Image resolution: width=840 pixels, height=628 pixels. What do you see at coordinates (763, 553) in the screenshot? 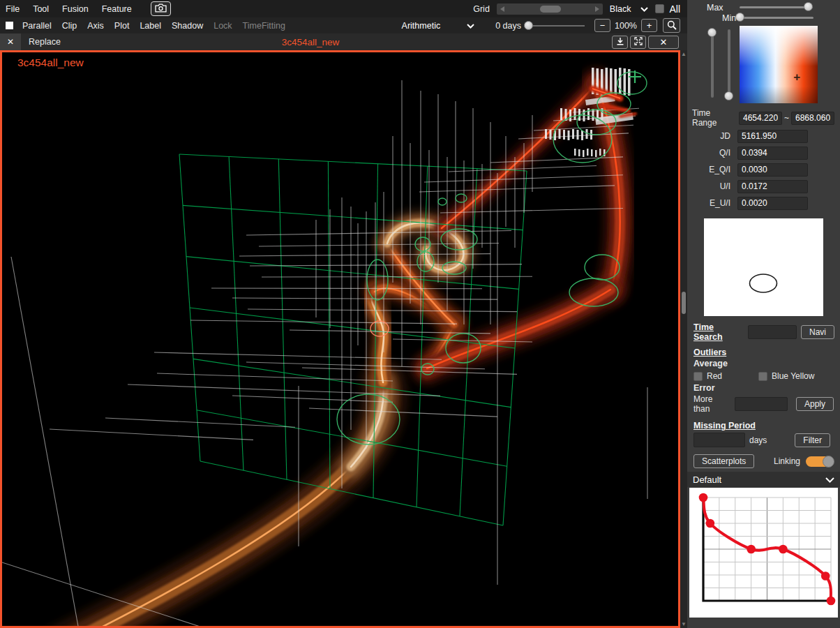
I see `transfer-function-editor` at bounding box center [763, 553].